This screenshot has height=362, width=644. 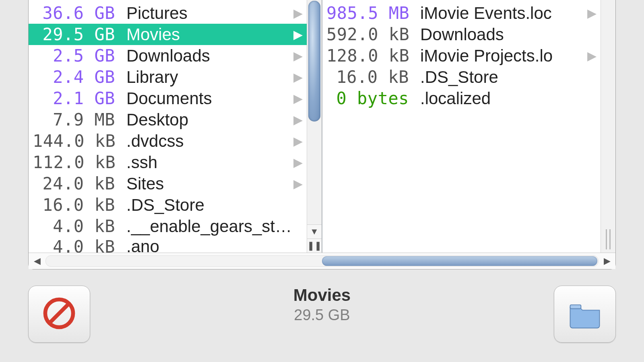 What do you see at coordinates (217, 77) in the screenshot?
I see `item-name: Library` at bounding box center [217, 77].